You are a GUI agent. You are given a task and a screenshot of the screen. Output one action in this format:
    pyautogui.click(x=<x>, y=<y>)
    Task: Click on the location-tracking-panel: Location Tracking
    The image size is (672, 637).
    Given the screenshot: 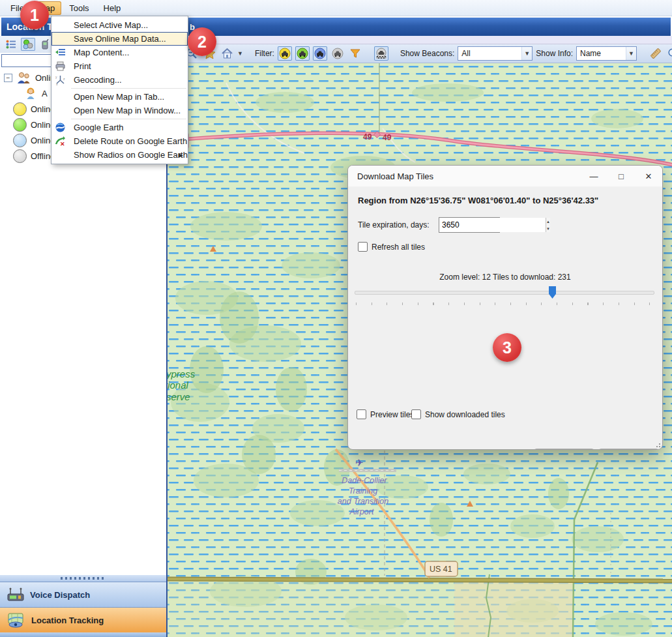 What is the action you would take?
    pyautogui.click(x=83, y=619)
    